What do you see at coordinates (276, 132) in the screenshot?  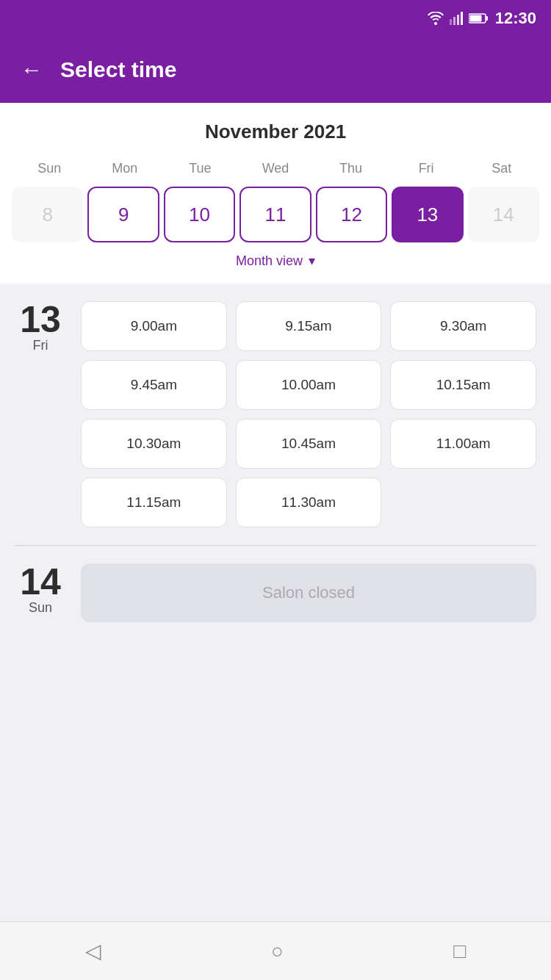 I see `calendar-month: November 2021` at bounding box center [276, 132].